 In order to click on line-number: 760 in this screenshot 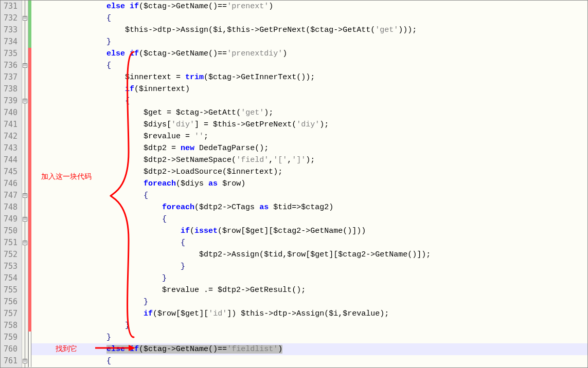, I will do `click(9, 349)`.